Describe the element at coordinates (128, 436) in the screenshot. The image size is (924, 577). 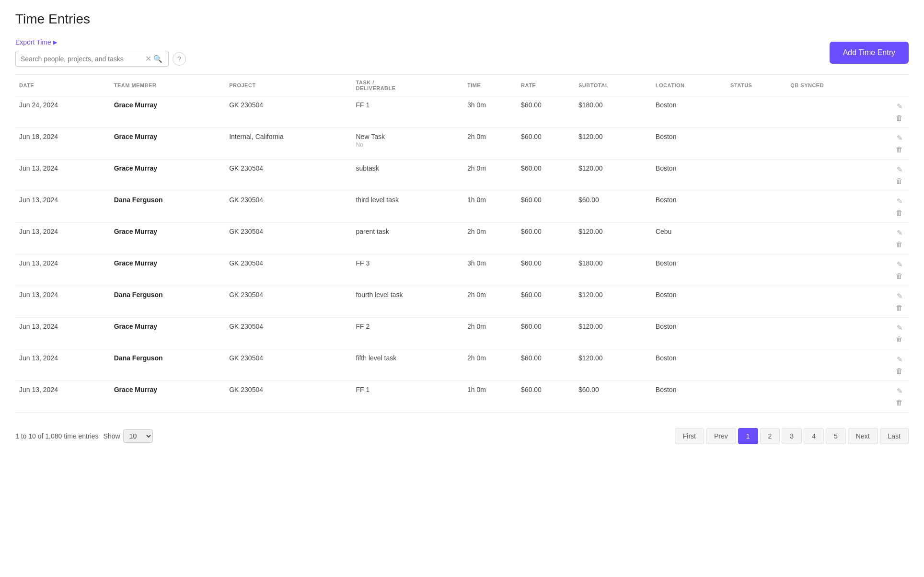
I see `show-select: Show 102550100` at that location.